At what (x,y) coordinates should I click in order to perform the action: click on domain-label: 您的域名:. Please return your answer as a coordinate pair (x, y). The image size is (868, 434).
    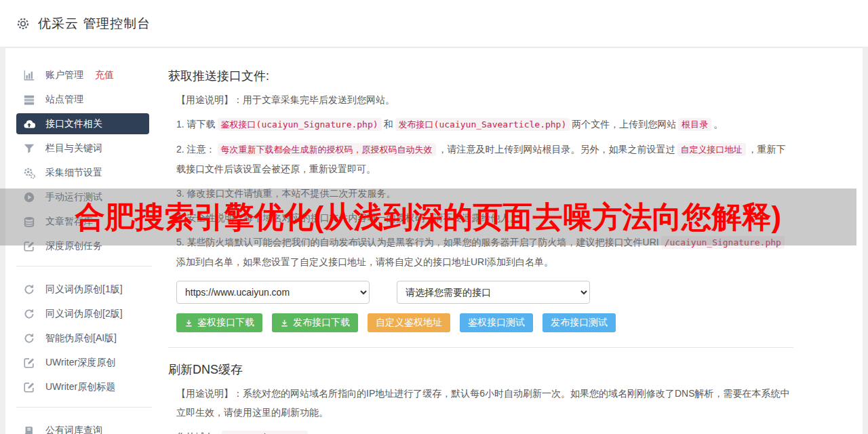
    Looking at the image, I should click on (197, 433).